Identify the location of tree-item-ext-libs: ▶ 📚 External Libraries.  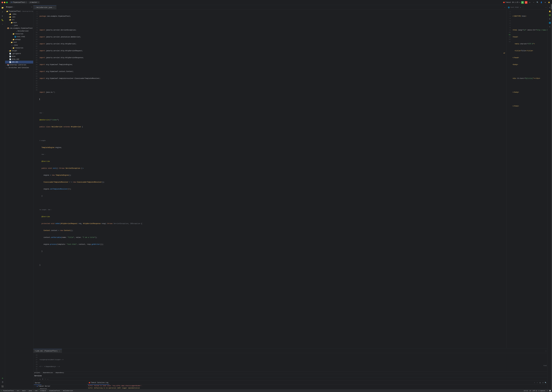
(19, 65).